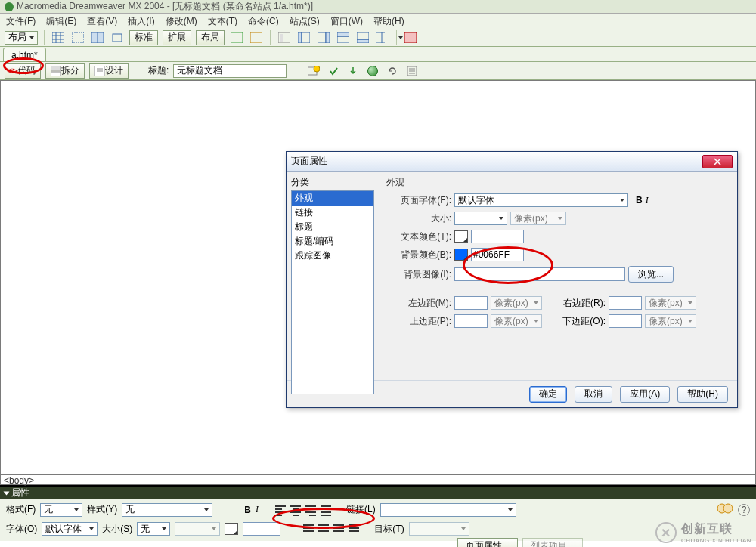  Describe the element at coordinates (324, 38) in the screenshot. I see `frame-right-icon` at that location.